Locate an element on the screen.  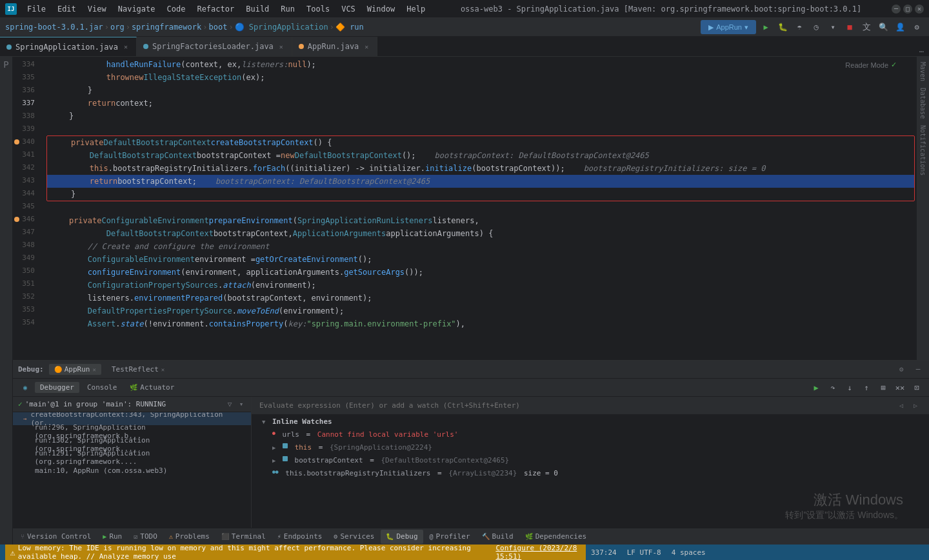
tab-endpoints: ⚡ Endpoints is located at coordinates (300, 537).